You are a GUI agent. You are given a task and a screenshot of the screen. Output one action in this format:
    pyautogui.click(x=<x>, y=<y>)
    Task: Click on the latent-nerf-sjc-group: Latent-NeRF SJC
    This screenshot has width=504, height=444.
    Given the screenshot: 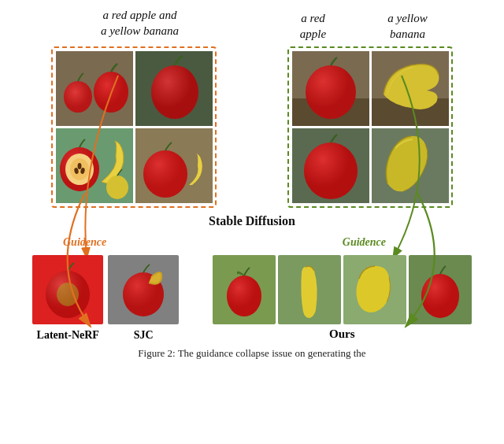 What is the action you would take?
    pyautogui.click(x=106, y=298)
    